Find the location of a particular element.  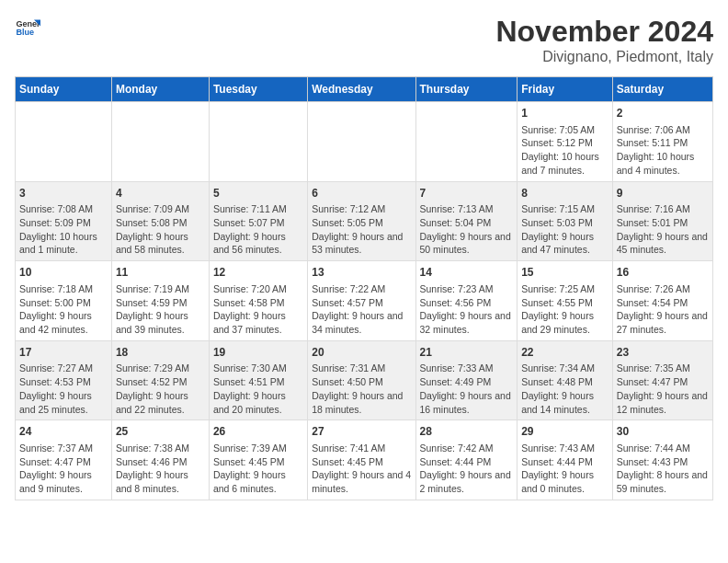

calendar-day-cell: 5Sunrise: 7:11 AM Sunset: 5:07 PM Daylig… is located at coordinates (257, 221).